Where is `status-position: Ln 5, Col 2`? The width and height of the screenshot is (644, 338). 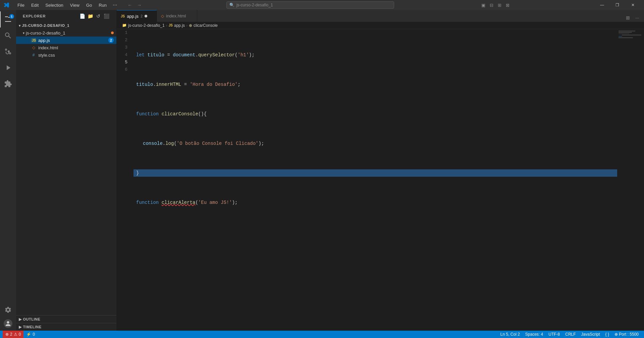 status-position: Ln 5, Col 2 is located at coordinates (510, 334).